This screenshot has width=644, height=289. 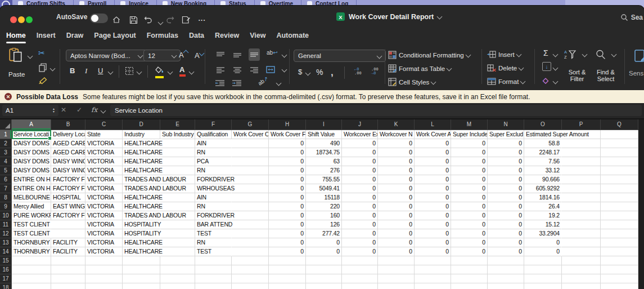 I want to click on cell-E4, so click(x=178, y=162).